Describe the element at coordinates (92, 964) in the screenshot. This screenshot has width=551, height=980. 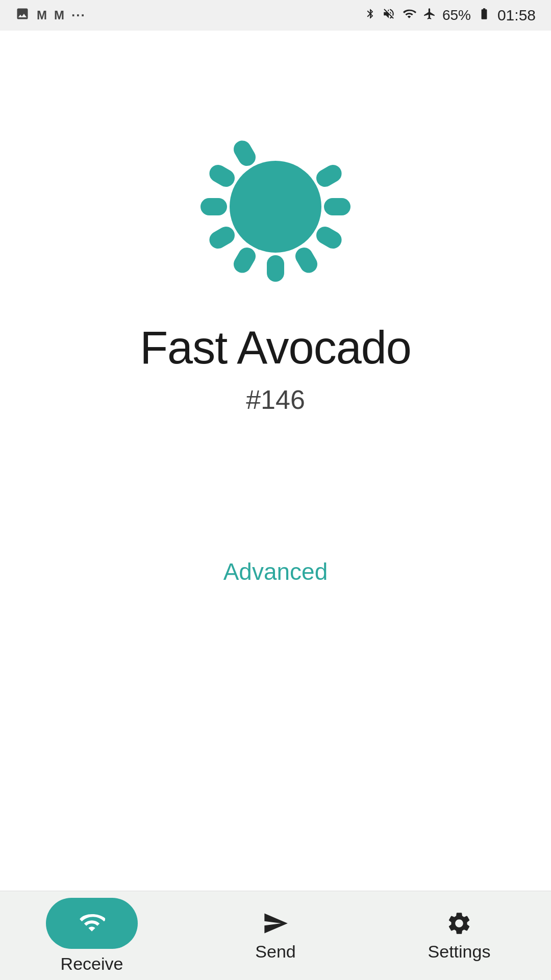
I see `receive-label: Receive` at that location.